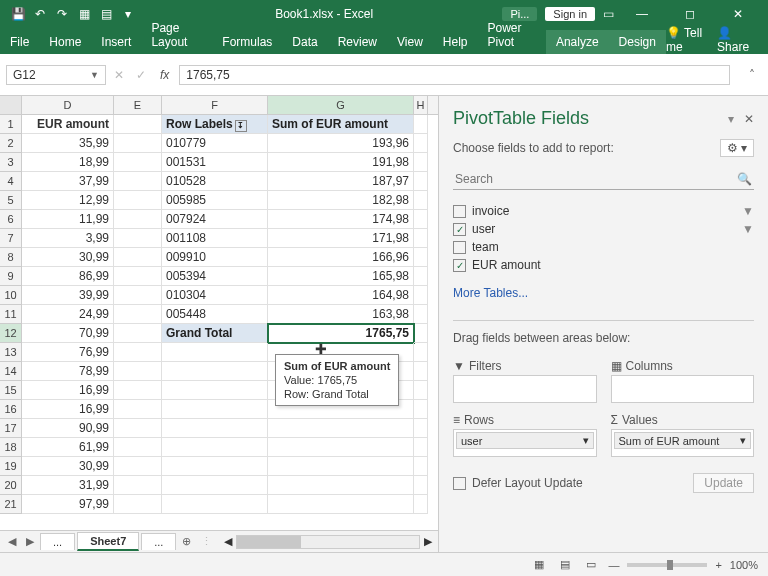  What do you see at coordinates (570, 14) in the screenshot?
I see `sign-in-button: Sign in` at bounding box center [570, 14].